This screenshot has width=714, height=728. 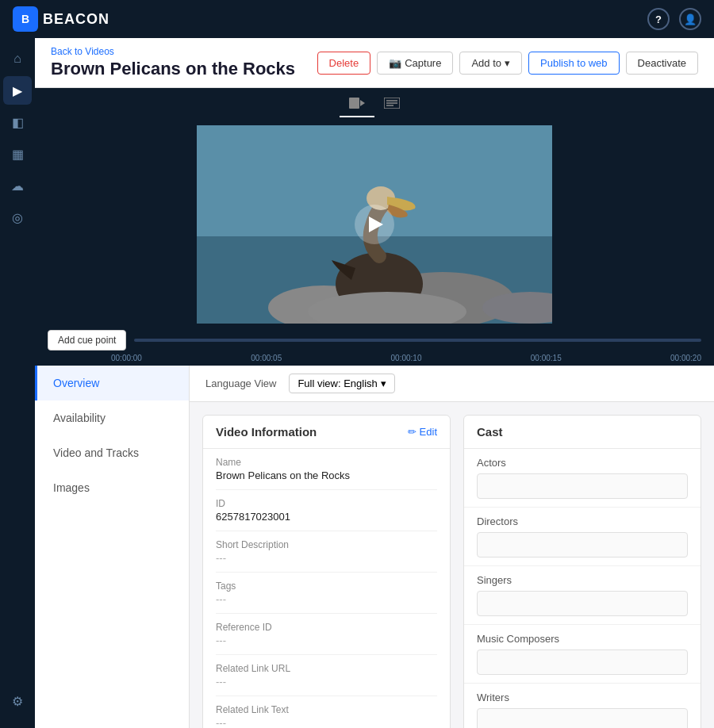 I want to click on deactivate-button: Deactivate, so click(x=662, y=63).